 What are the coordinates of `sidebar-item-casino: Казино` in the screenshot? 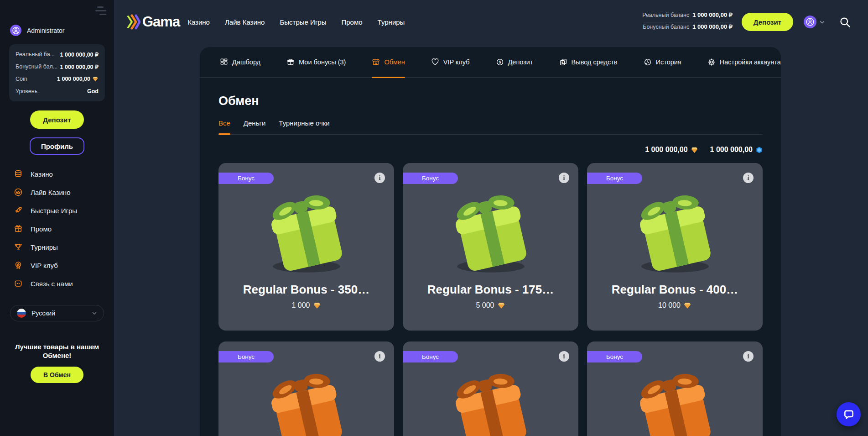 It's located at (57, 174).